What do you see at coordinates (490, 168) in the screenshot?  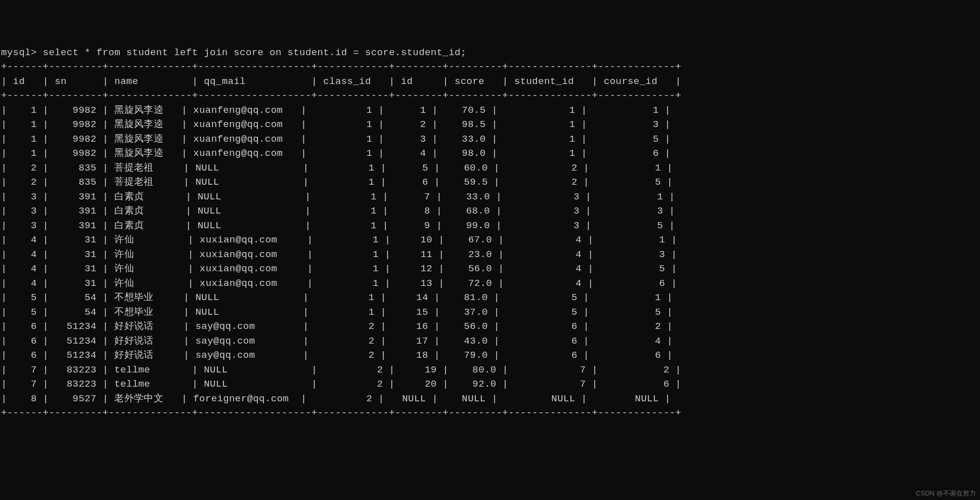 I see `table-row: | 2 | 835 | 菩提老祖 | NULL | 1 | 5 | 60.0 |…` at bounding box center [490, 168].